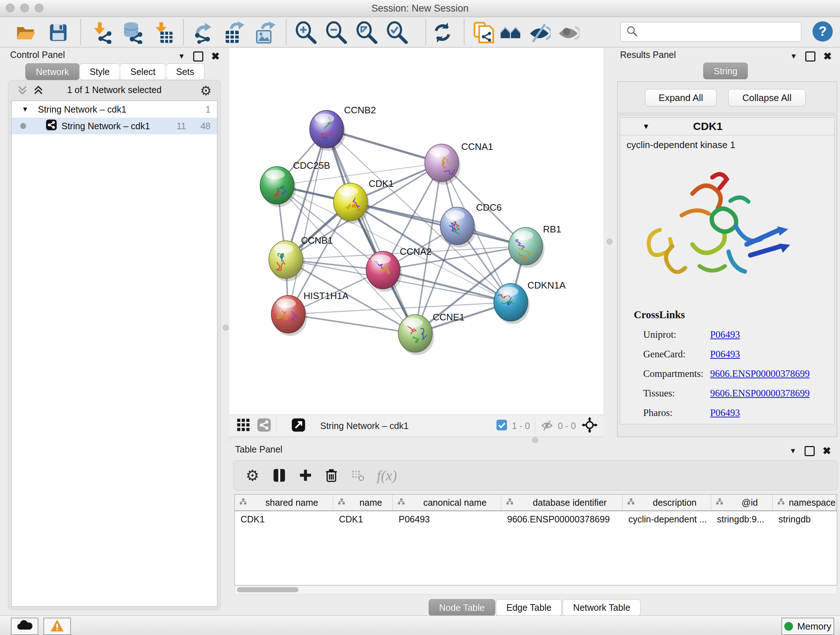 This screenshot has height=635, width=840. I want to click on zoom-fit-button, so click(366, 33).